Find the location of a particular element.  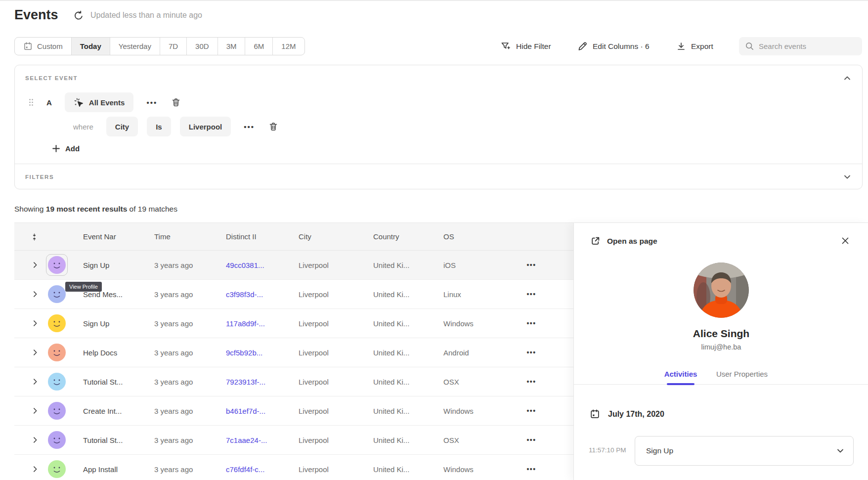

date-range-label: Custom is located at coordinates (50, 46).